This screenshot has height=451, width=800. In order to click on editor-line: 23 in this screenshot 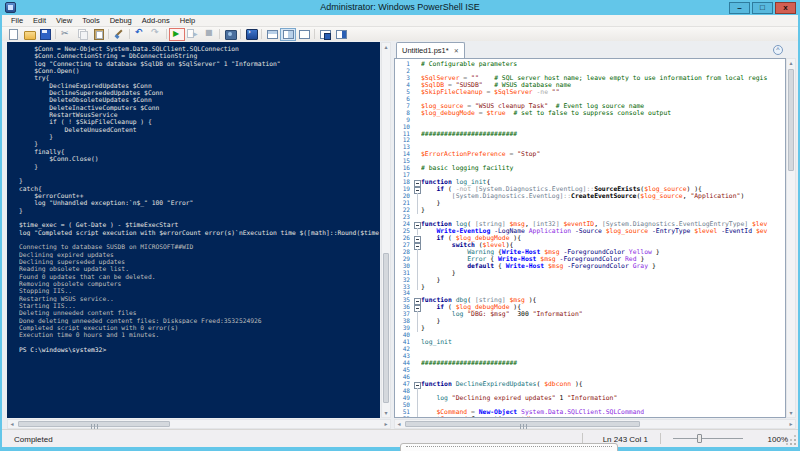, I will do `click(590, 218)`.